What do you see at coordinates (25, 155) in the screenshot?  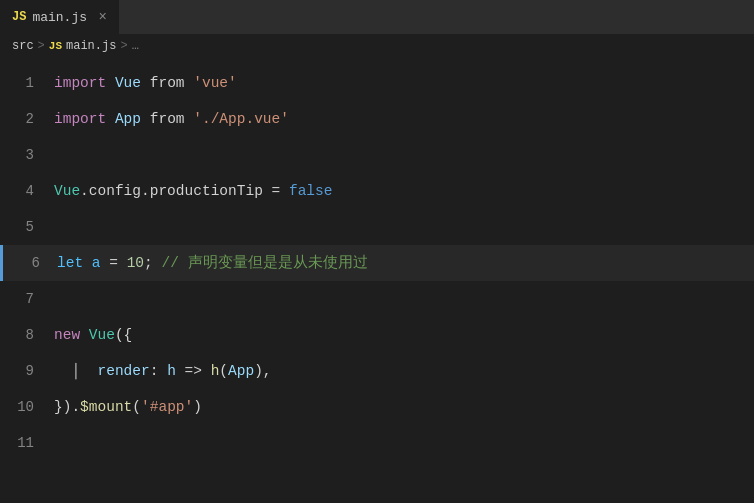 I see `line-number-3: 3` at bounding box center [25, 155].